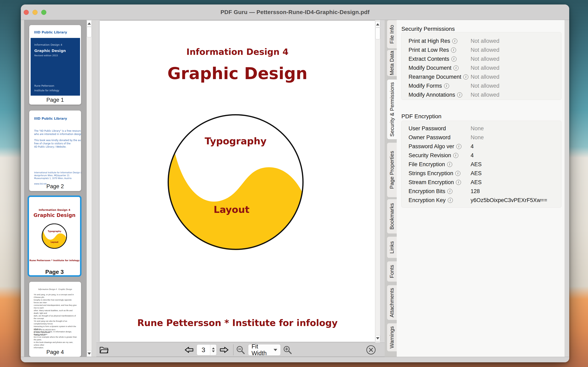  What do you see at coordinates (54, 210) in the screenshot?
I see `thumb3-series: Information Design 4` at bounding box center [54, 210].